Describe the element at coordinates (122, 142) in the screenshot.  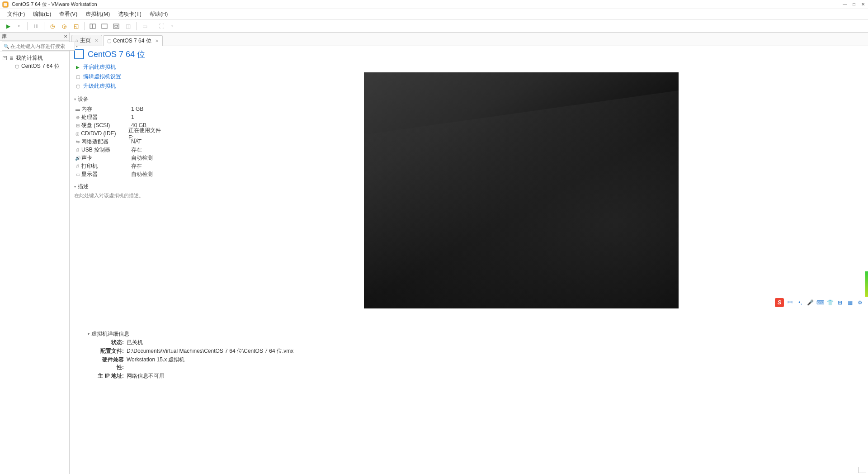
I see `device-table: ▬内存1 GB⊚处理器1⊟硬盘 (SCSI)40 GB◎CD/DVD (IDE)…` at that location.